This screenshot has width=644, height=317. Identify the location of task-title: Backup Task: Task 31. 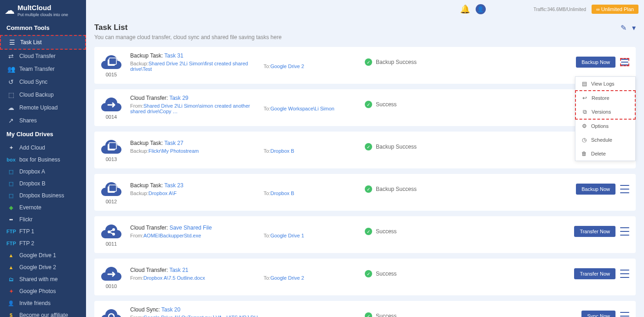
(197, 56).